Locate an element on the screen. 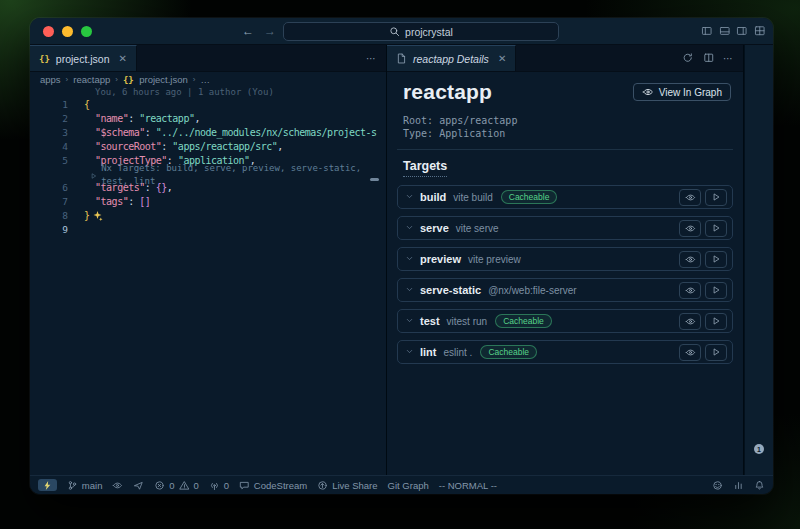  cacheable-badge: Cacheable is located at coordinates (530, 197).